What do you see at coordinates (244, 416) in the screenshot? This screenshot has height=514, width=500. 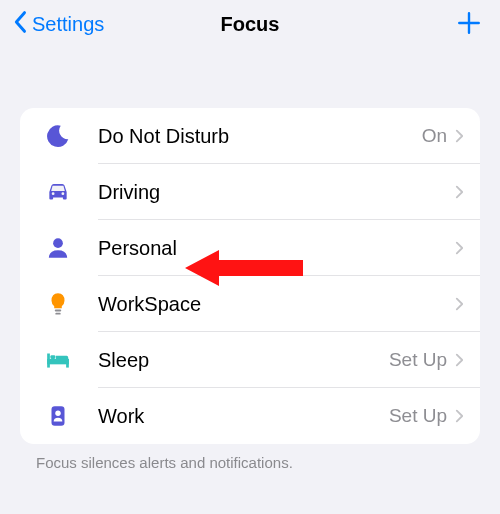 I see `row-label: Work` at bounding box center [244, 416].